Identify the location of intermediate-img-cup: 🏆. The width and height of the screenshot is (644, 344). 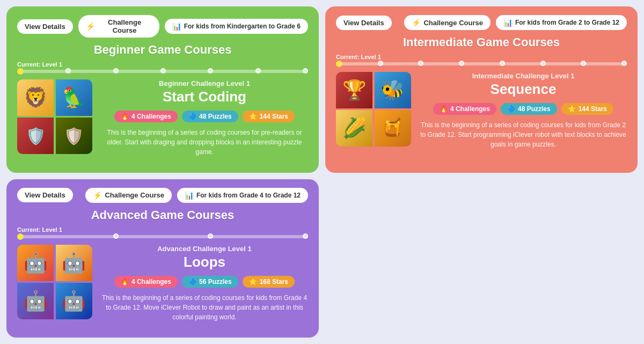
(354, 90).